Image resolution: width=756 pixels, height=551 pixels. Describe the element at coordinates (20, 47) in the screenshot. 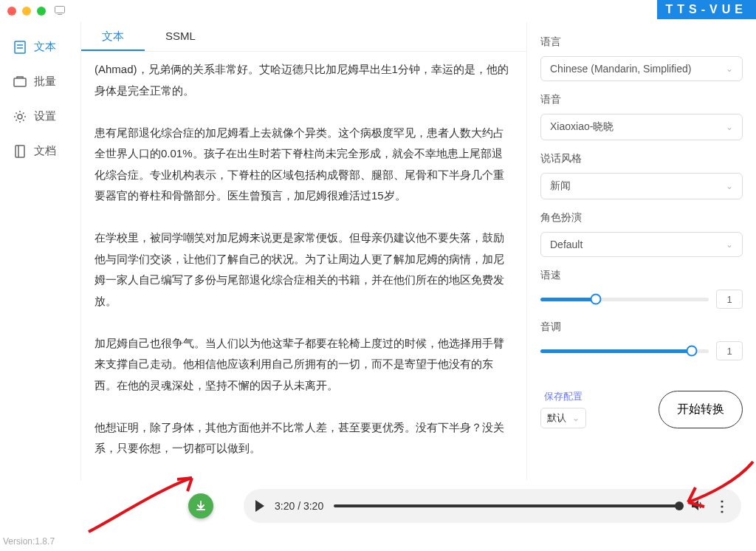

I see `document-icon` at that location.